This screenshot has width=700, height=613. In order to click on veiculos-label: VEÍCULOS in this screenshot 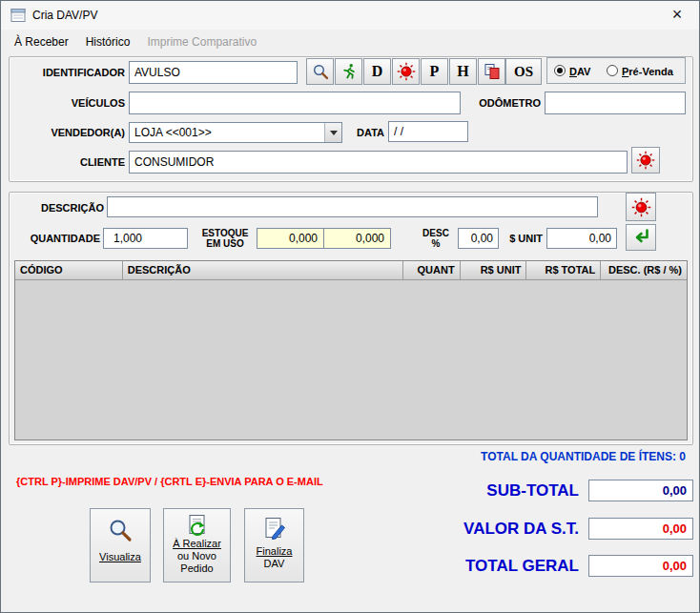, I will do `click(76, 103)`.